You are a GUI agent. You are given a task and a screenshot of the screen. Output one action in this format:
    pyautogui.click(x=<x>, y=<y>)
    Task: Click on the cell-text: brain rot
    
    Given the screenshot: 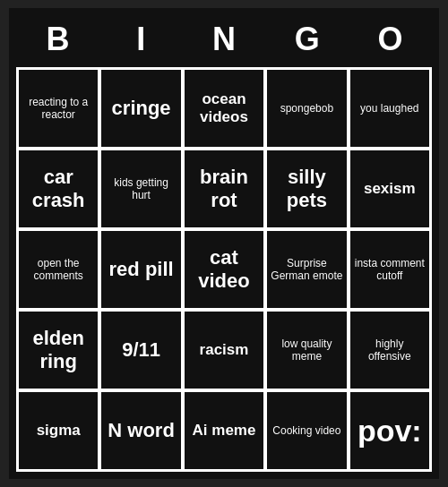 What is the action you would take?
    pyautogui.click(x=224, y=190)
    